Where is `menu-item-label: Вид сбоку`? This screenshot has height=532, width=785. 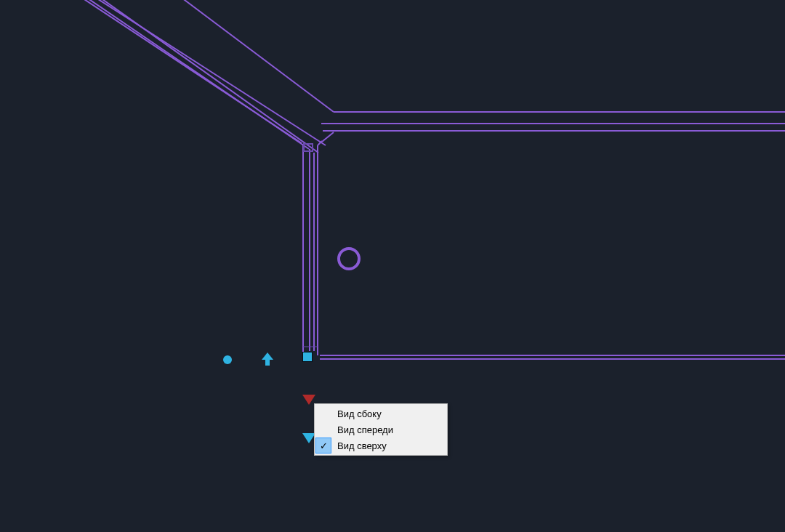
menu-item-label: Вид сбоку is located at coordinates (359, 414).